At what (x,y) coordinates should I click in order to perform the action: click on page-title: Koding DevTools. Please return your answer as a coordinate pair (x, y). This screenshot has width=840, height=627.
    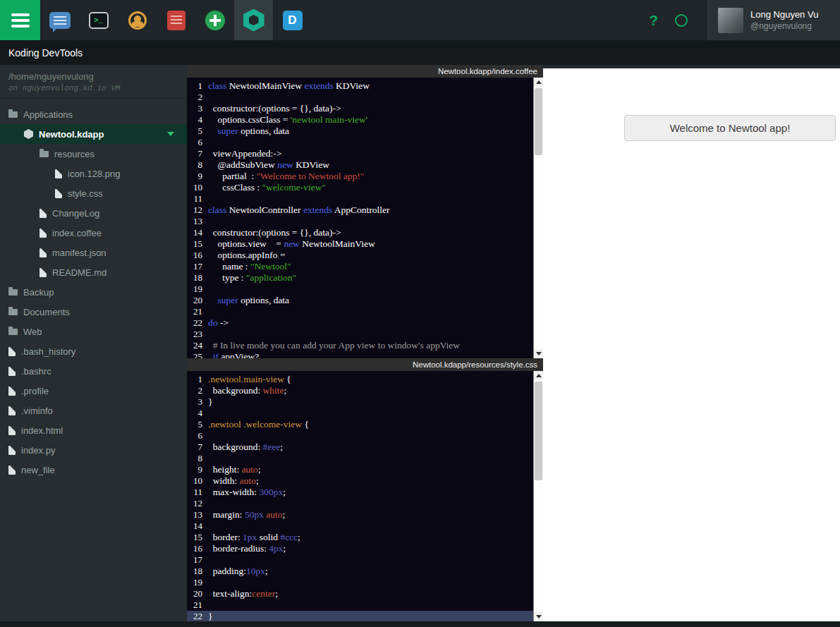
    Looking at the image, I should click on (45, 53).